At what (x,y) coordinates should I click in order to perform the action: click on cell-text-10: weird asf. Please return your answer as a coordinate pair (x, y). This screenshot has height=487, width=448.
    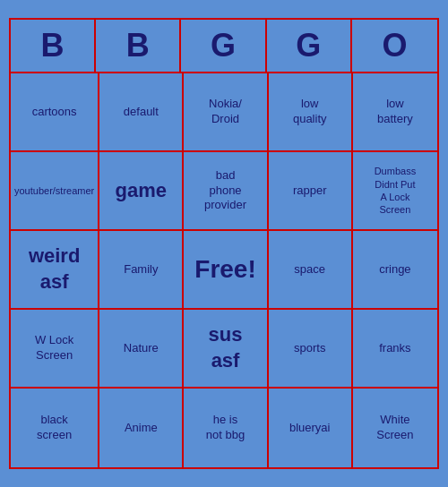
    Looking at the image, I should click on (54, 269).